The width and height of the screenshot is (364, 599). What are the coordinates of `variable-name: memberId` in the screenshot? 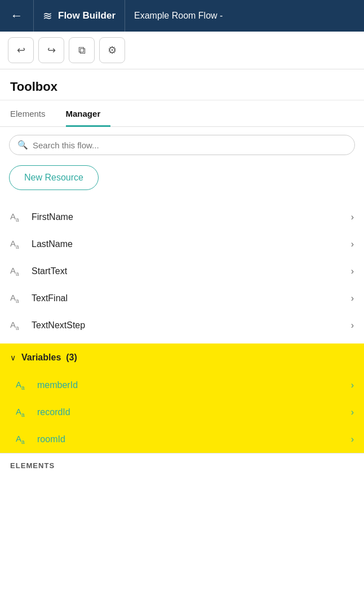 It's located at (190, 385).